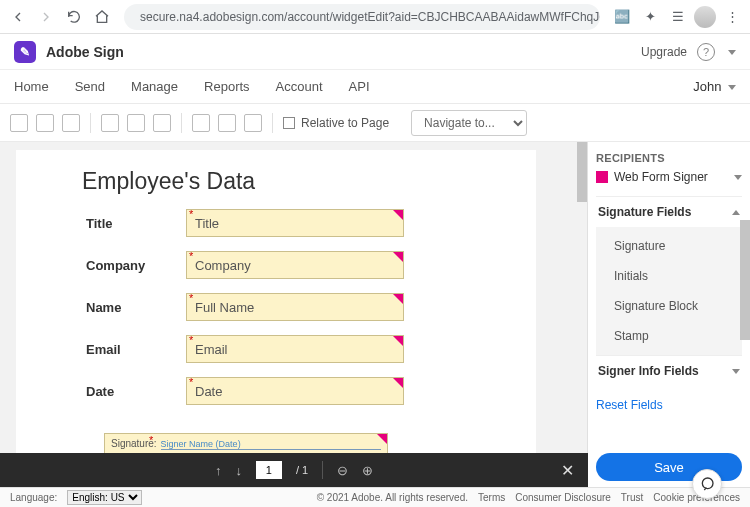 The image size is (750, 507). I want to click on field-email: *Email, so click(295, 349).